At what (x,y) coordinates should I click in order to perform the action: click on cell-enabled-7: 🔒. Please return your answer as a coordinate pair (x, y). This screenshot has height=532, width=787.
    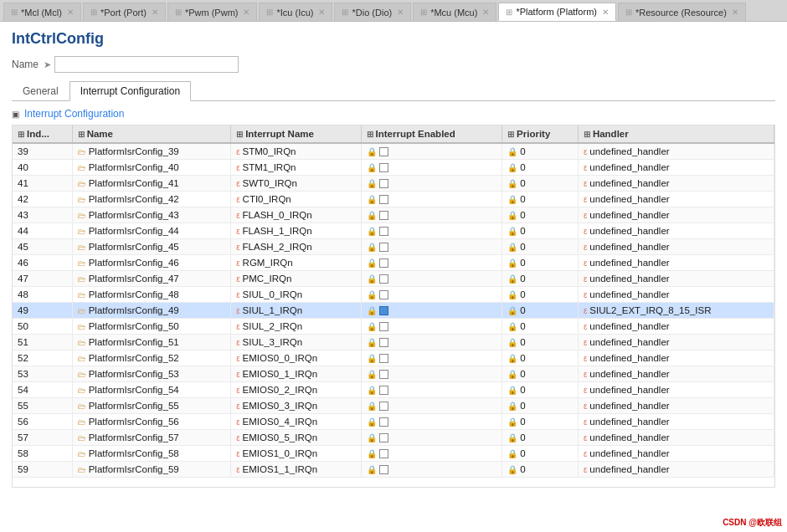
    Looking at the image, I should click on (432, 263).